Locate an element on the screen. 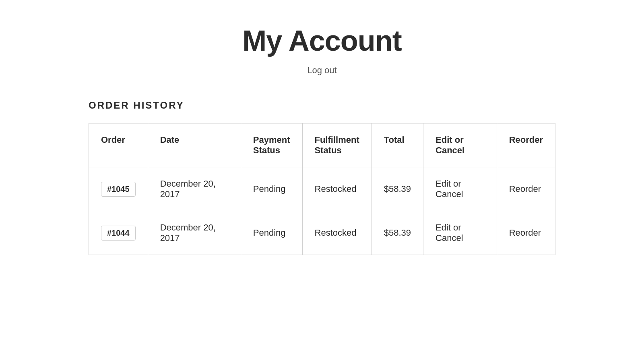 The image size is (644, 362). col-header-reorder: Reorder is located at coordinates (526, 146).